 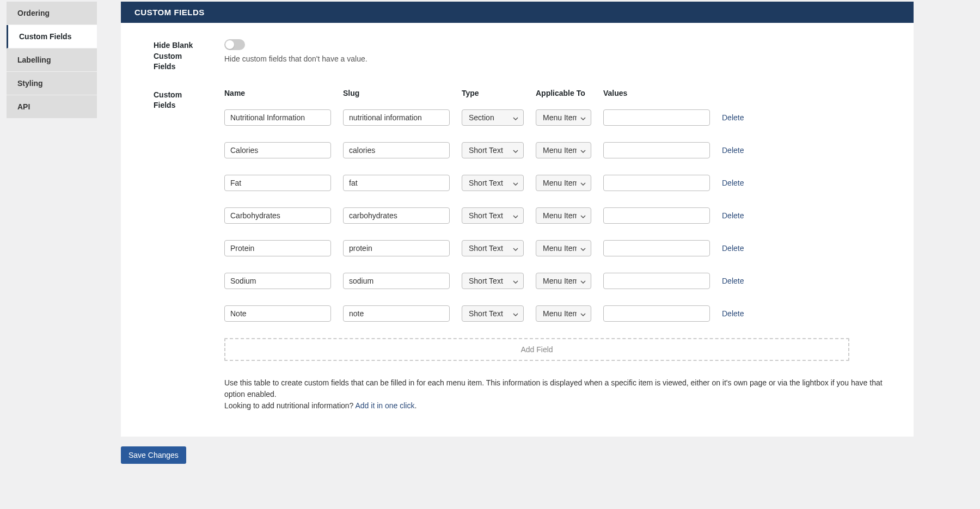 I want to click on add-nutritional-link: Add it in one click, so click(x=385, y=406).